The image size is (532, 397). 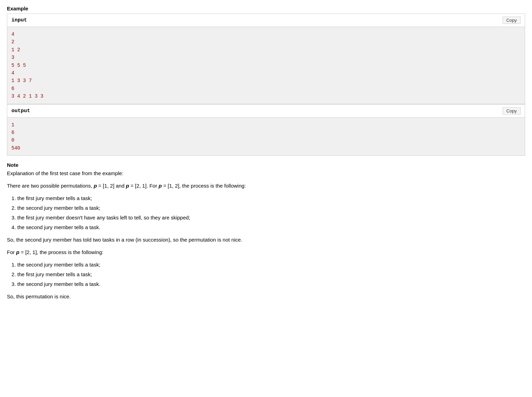 I want to click on input-copy-button: Copy, so click(x=512, y=20).